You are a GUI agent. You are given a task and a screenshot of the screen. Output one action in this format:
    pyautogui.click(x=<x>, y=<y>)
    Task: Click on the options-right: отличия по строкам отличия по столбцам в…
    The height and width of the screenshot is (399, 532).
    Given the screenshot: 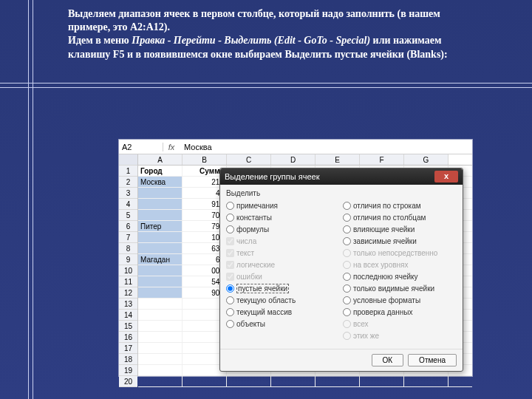 What is the action you would take?
    pyautogui.click(x=400, y=270)
    